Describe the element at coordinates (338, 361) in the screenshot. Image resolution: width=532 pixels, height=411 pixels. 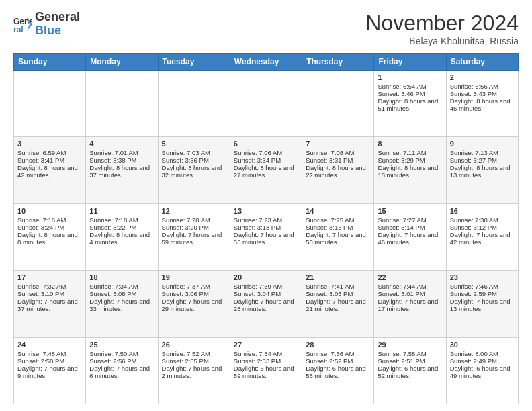
I see `day-info: Sunset: 2:52 PM` at that location.